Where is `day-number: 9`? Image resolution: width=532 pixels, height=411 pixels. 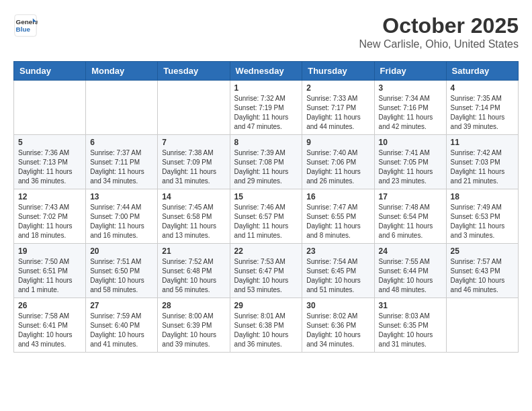
day-number: 9 is located at coordinates (338, 142).